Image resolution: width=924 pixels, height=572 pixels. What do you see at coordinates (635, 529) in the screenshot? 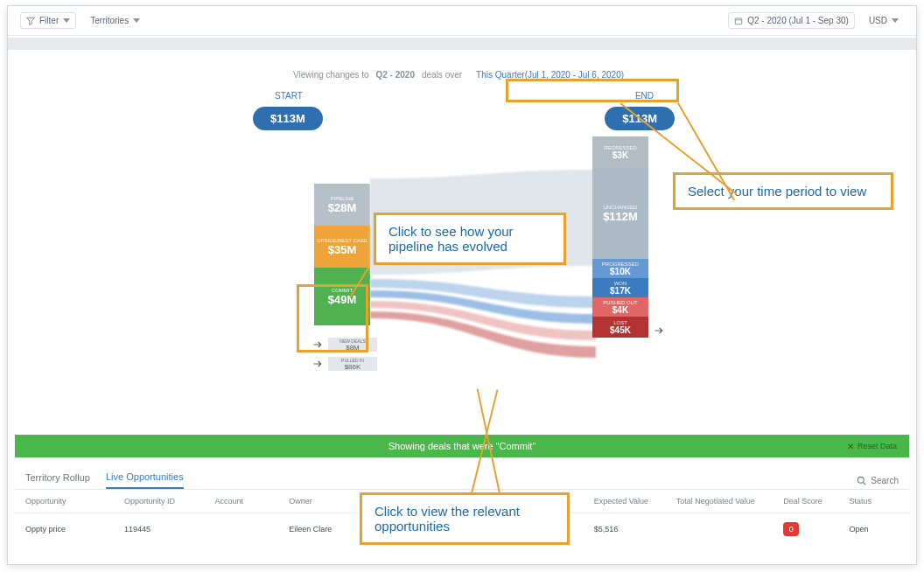
I see `cell-expected: $5,516` at bounding box center [635, 529].